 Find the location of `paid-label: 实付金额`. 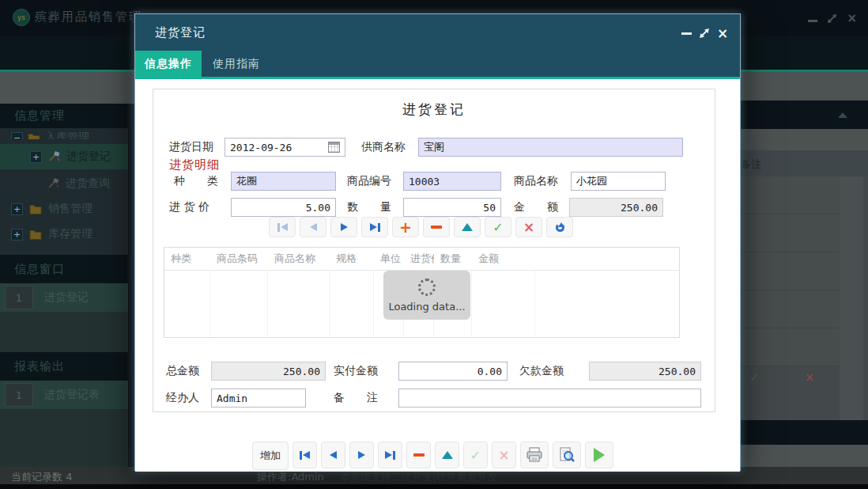

paid-label: 实付金额 is located at coordinates (356, 371).